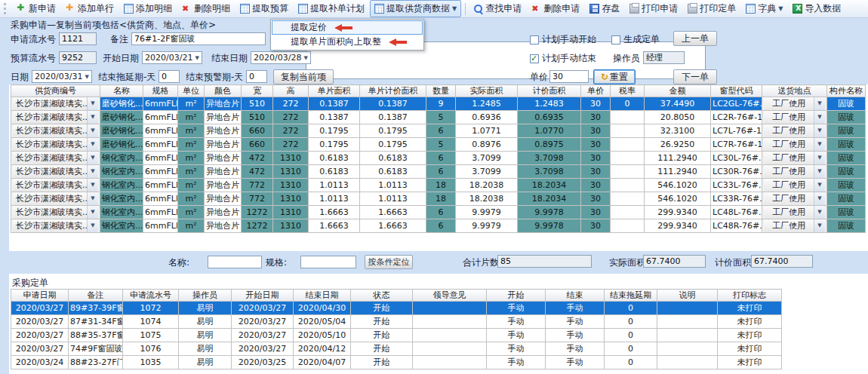  Describe the element at coordinates (439, 118) in the screenshot. I see `table-row: 长沙市潇湘玻璃实...▼磨砂钢化...6mmFLE...m²异地合片510272…` at that location.